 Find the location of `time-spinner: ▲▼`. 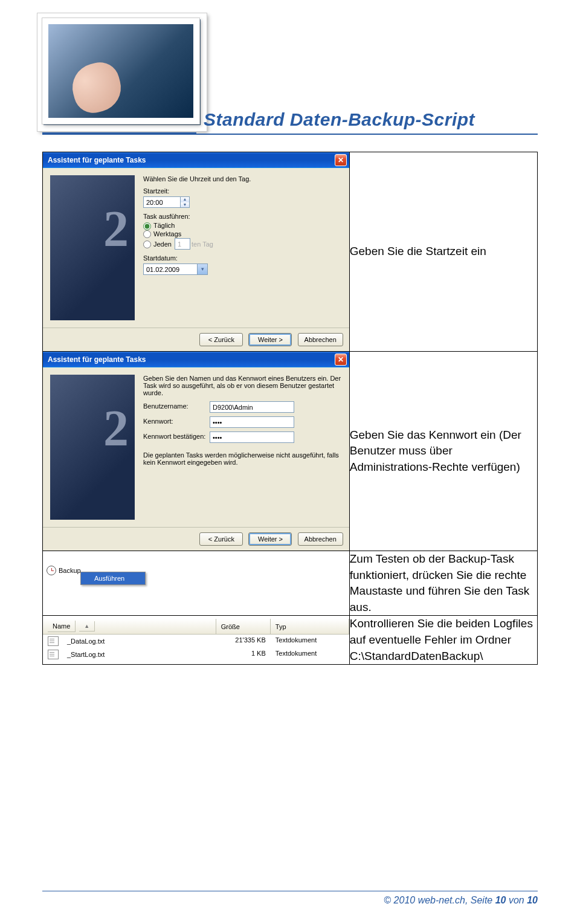

time-spinner: ▲▼ is located at coordinates (185, 202).